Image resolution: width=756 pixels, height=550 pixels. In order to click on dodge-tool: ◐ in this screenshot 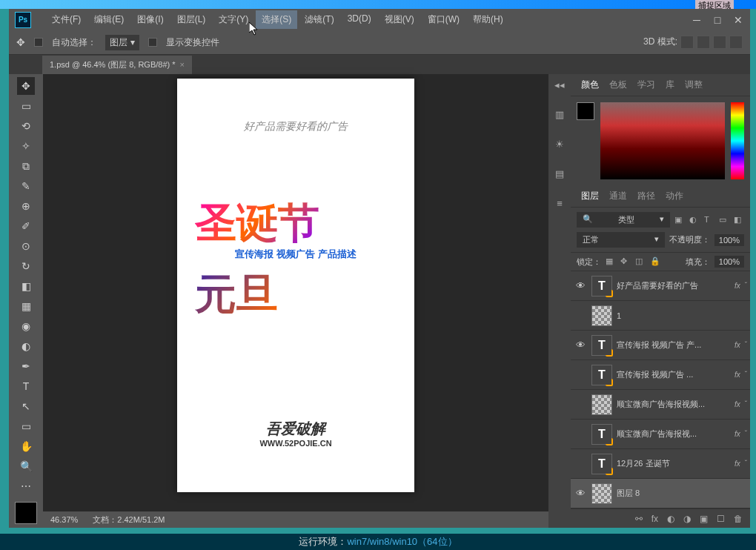, I will do `click(26, 346)`.